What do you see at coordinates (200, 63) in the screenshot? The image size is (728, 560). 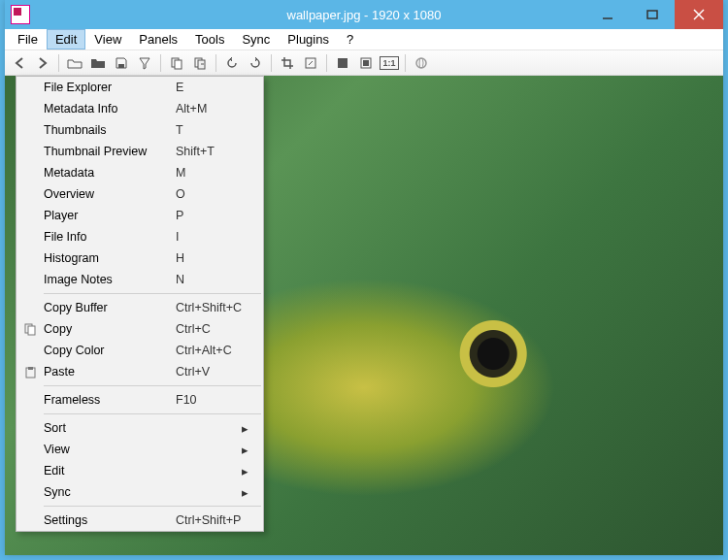 I see `move-file-button` at bounding box center [200, 63].